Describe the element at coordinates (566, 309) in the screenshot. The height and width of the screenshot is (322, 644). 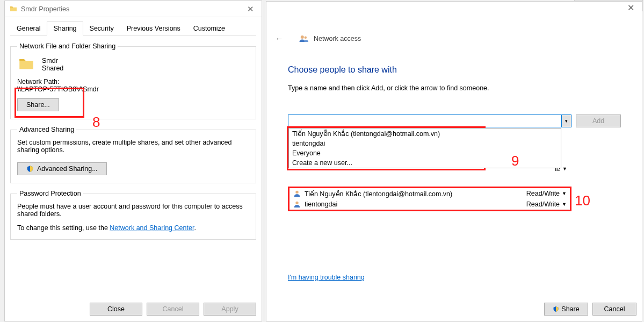
I see `share-confirm-button: Share` at that location.